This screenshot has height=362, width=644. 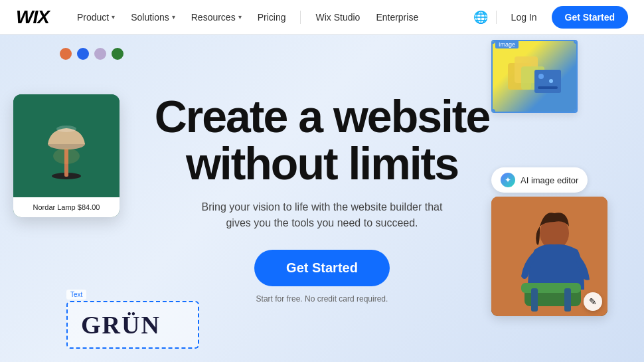 I want to click on resize-handle-bl, so click(x=493, y=111).